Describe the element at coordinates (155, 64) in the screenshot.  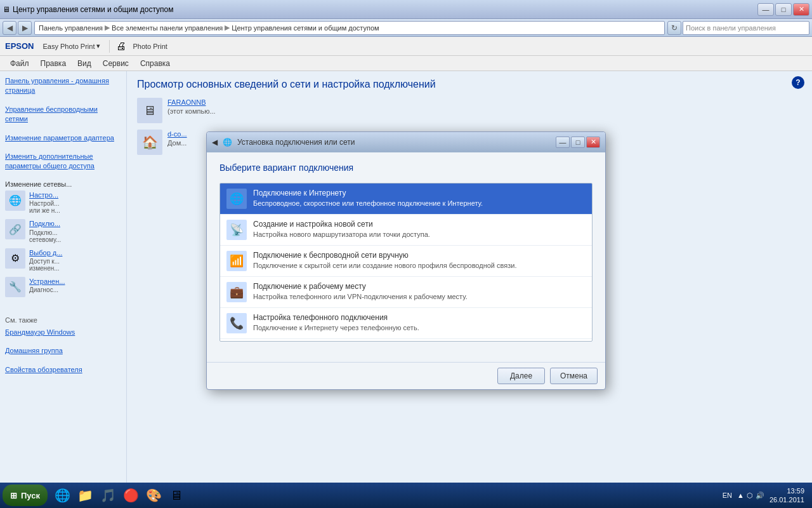
I see `menu-help: Справка` at that location.